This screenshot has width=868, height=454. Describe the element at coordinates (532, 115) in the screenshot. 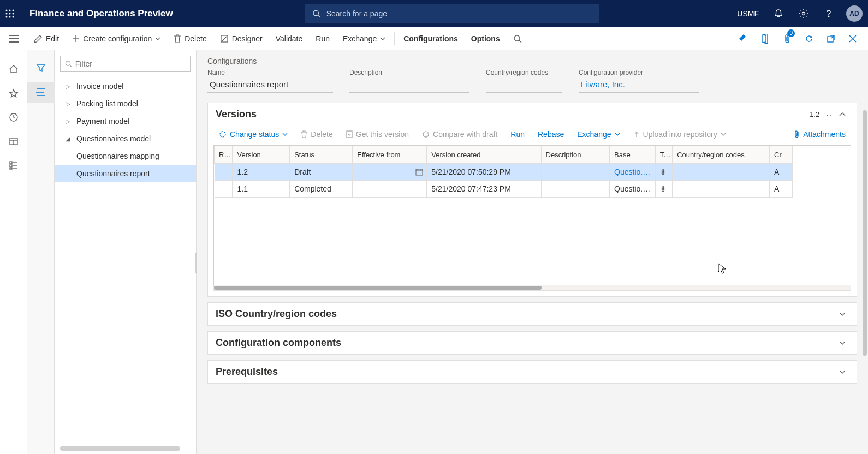

I see `versions-panel-header: Versions 1.2 ··` at that location.